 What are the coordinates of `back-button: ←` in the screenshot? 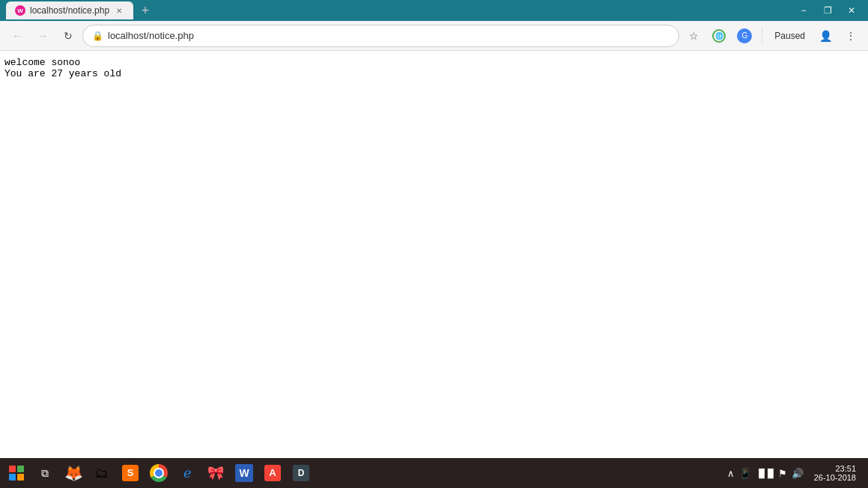 It's located at (17, 36).